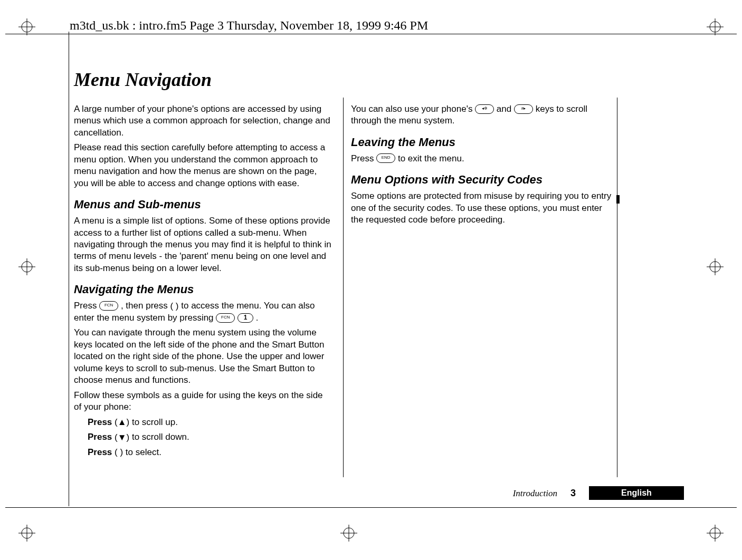 Image resolution: width=742 pixels, height=560 pixels. Describe the element at coordinates (343, 287) in the screenshot. I see `column-divider` at that location.